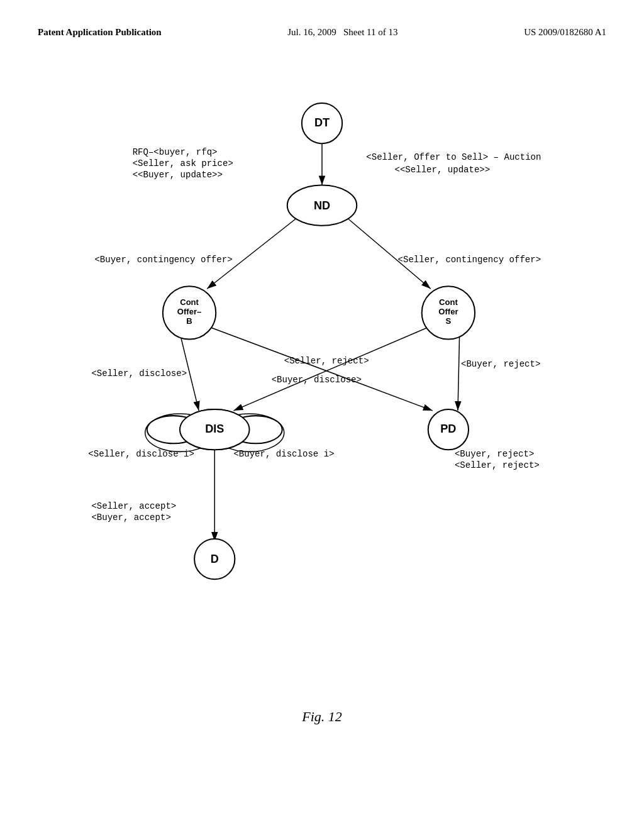 This screenshot has height=830, width=644. Describe the element at coordinates (448, 302) in the screenshot. I see `cont-offer-s-label1: Cont` at that location.